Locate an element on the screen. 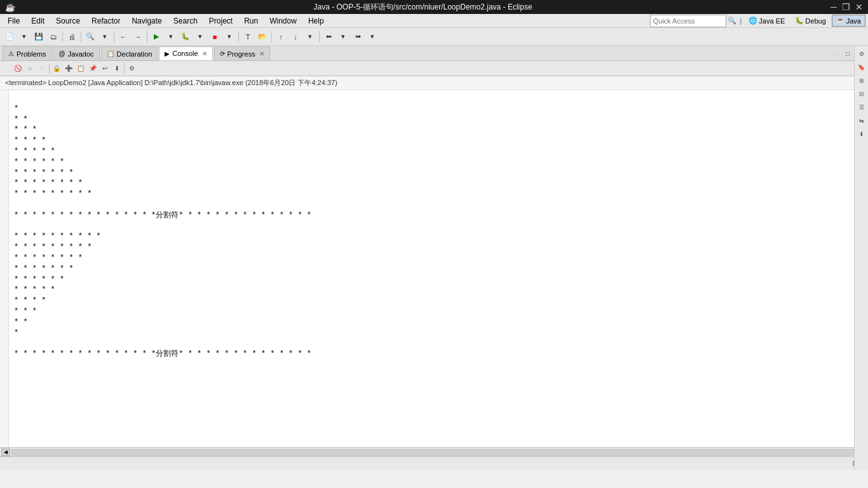  toolbar-open-resource-btn: 📂 is located at coordinates (262, 37).